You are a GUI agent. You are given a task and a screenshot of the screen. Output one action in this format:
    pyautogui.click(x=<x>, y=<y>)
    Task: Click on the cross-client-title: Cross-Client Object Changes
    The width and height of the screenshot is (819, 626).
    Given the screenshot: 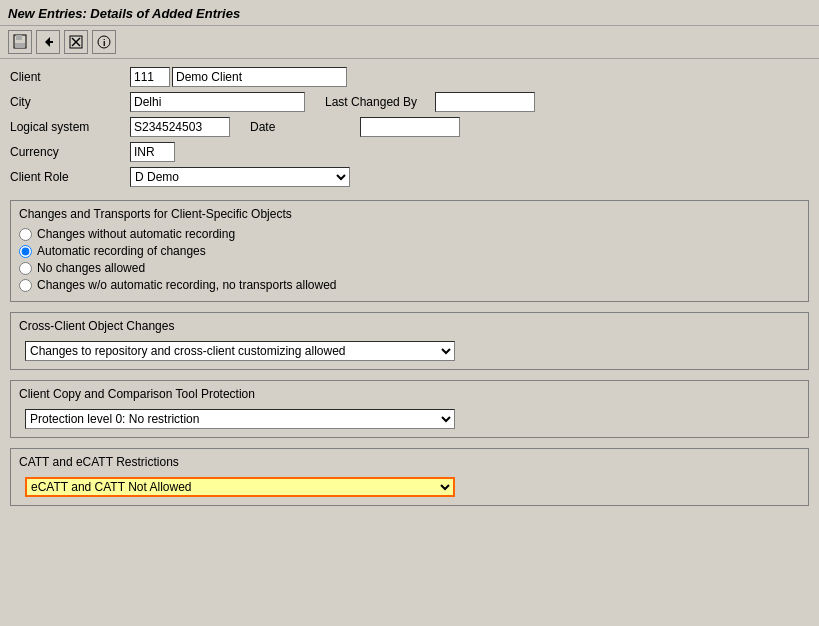 What is the action you would take?
    pyautogui.click(x=410, y=326)
    